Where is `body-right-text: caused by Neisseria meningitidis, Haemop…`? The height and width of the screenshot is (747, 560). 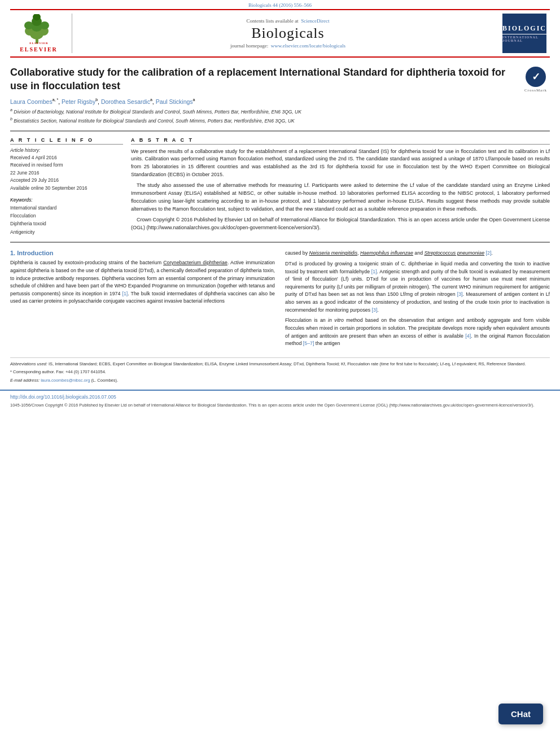
body-right-text: caused by Neisseria meningitidis, Haemop… is located at coordinates (418, 299).